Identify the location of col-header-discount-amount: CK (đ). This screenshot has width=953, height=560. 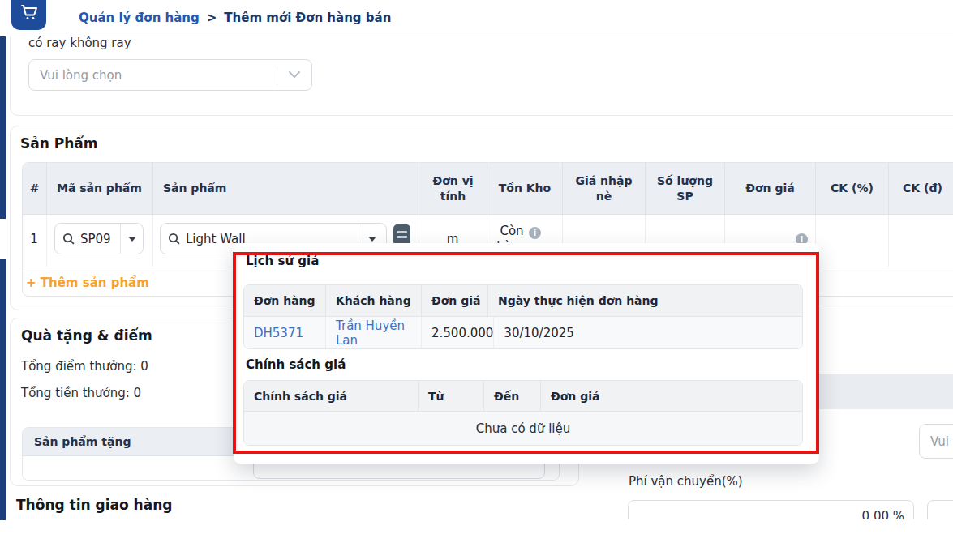
(921, 188).